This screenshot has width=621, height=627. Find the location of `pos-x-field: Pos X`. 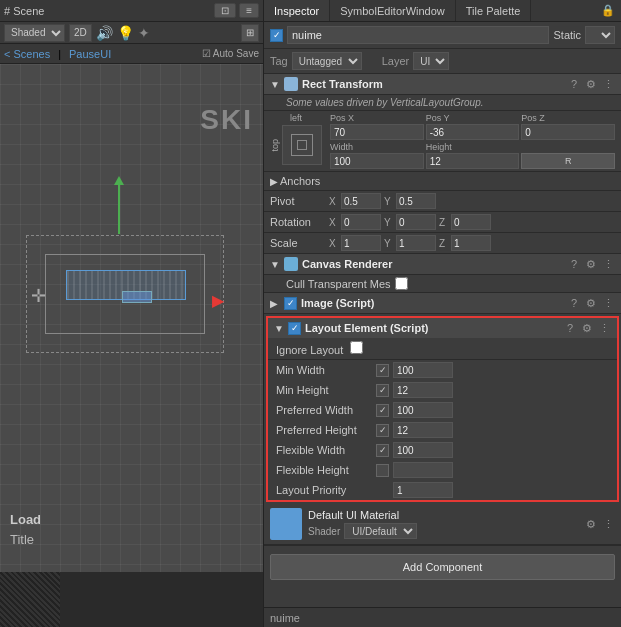

pos-x-field: Pos X is located at coordinates (377, 126).